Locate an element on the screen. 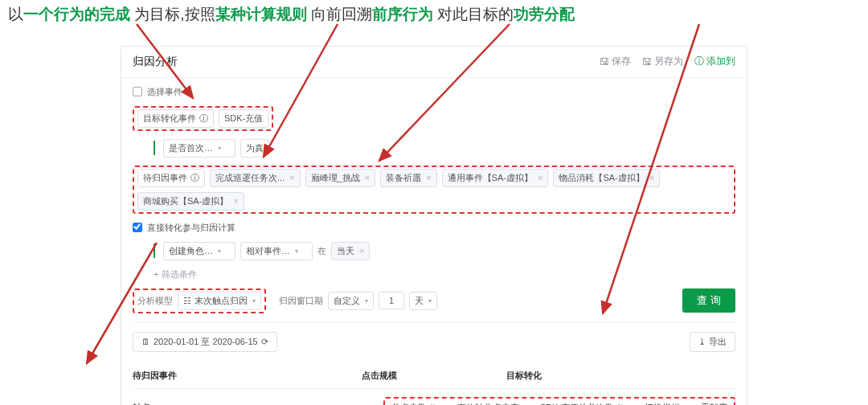  calendar-icon: 🗓 is located at coordinates (146, 342).